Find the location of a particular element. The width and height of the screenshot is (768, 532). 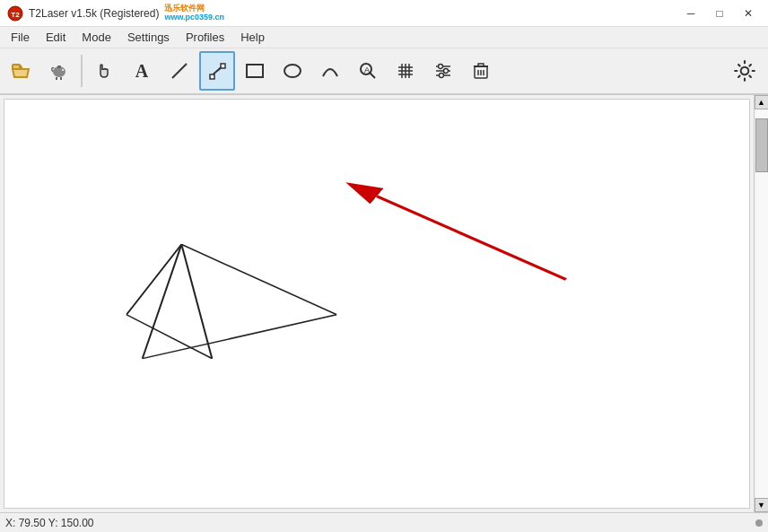

text-tool-icon: A is located at coordinates (142, 72).